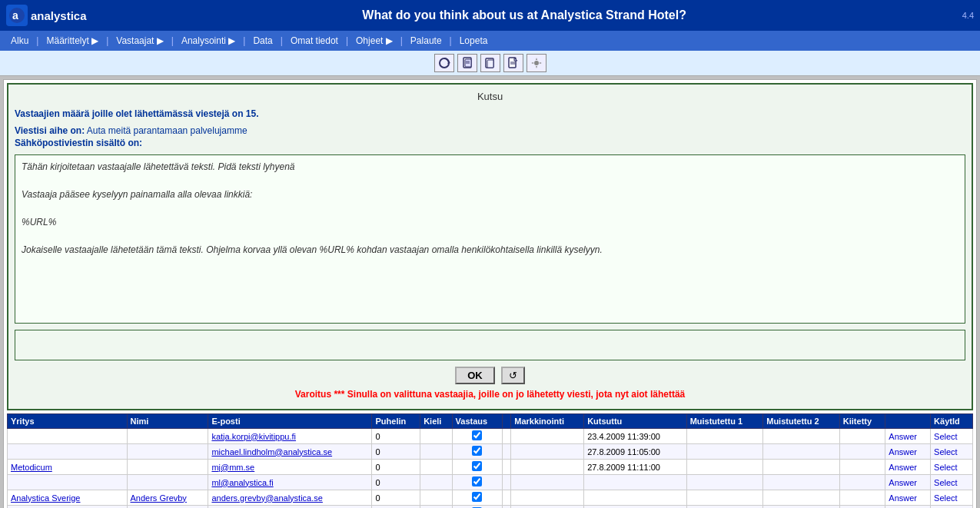  What do you see at coordinates (490, 131) in the screenshot?
I see `subject-info: Viestisi aihe on: Auta meitä parantamaan…` at bounding box center [490, 131].